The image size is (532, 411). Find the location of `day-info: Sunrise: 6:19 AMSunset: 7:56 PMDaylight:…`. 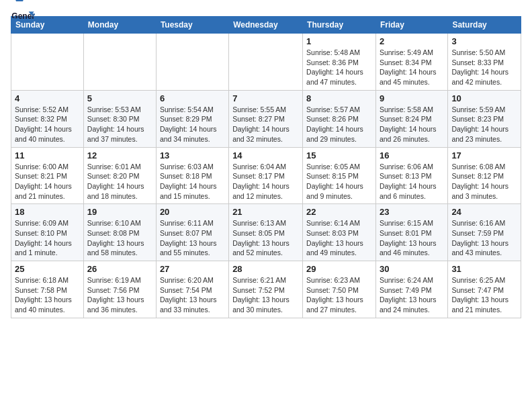

day-info: Sunrise: 6:19 AMSunset: 7:56 PMDaylight:… is located at coordinates (120, 295).